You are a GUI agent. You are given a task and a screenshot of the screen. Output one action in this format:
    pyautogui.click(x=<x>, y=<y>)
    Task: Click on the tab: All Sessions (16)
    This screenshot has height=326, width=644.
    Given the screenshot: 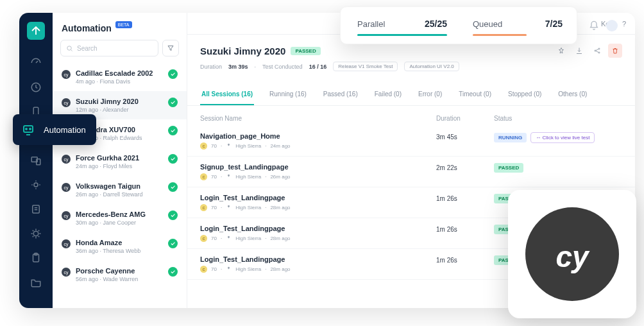 What is the action you would take?
    pyautogui.click(x=227, y=95)
    